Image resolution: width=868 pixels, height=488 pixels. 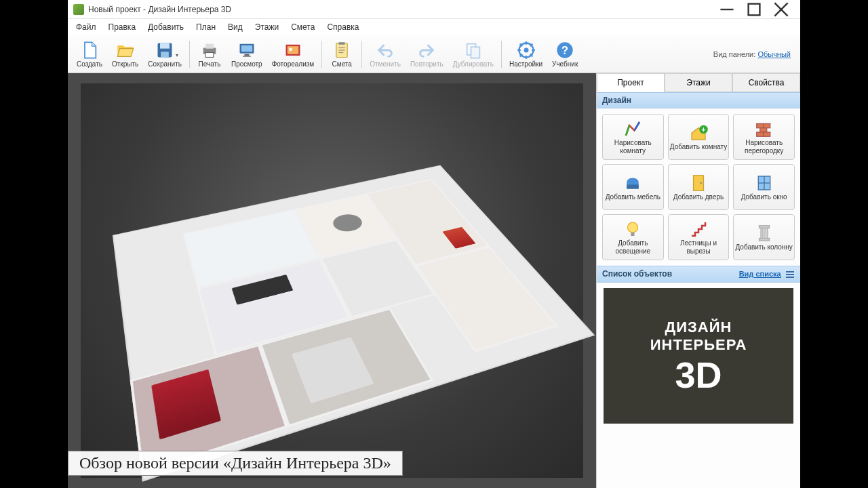 What do you see at coordinates (774, 54) in the screenshot?
I see `panel-mode-link: Обычный` at bounding box center [774, 54].